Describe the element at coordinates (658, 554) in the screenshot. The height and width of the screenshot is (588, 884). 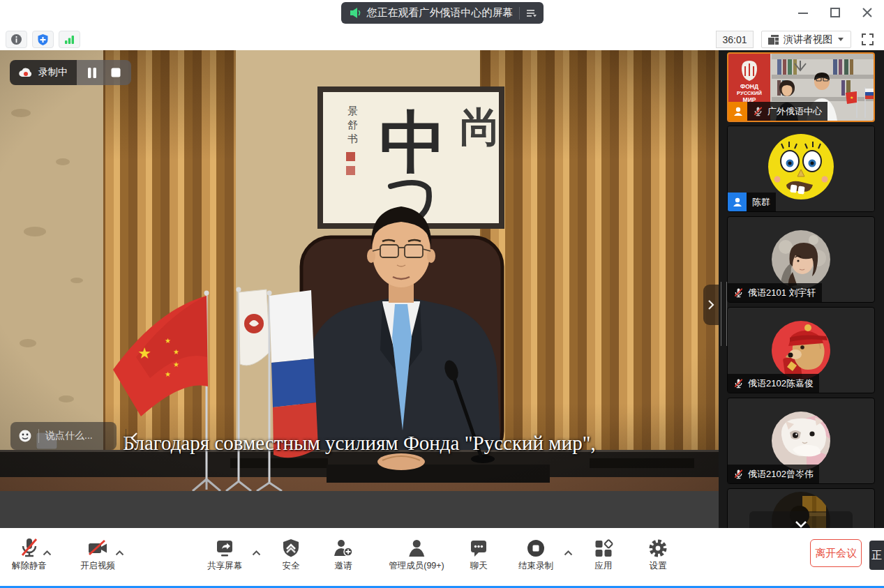
I see `settings-button: 设置` at that location.